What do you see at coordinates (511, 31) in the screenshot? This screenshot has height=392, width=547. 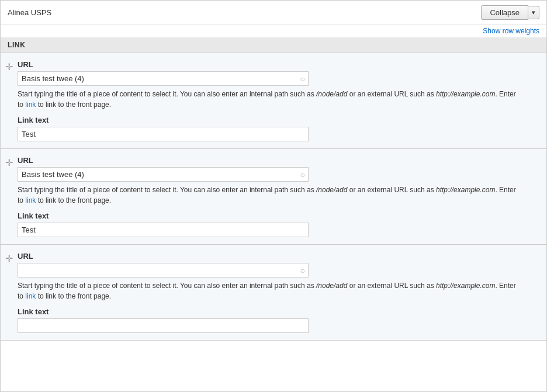 I see `show-row-weights-link: Show row weights` at bounding box center [511, 31].